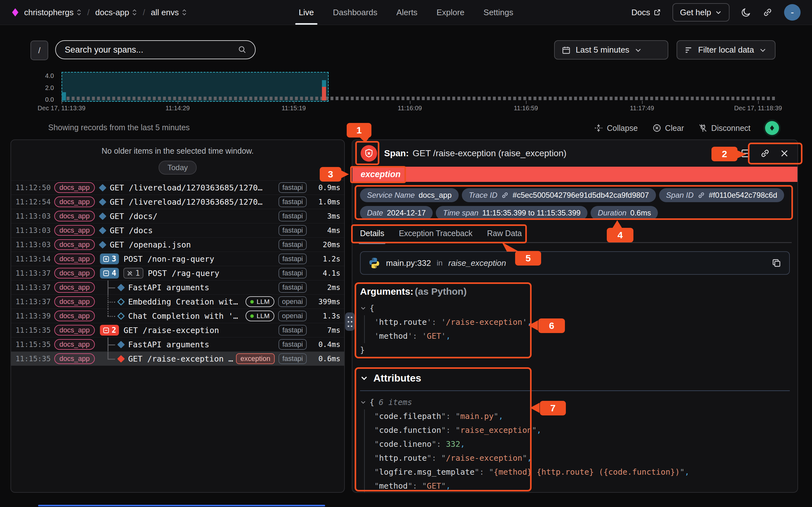 Image resolution: width=812 pixels, height=507 pixels. What do you see at coordinates (355, 12) in the screenshot?
I see `tab-dashboards: Dashboards` at bounding box center [355, 12].